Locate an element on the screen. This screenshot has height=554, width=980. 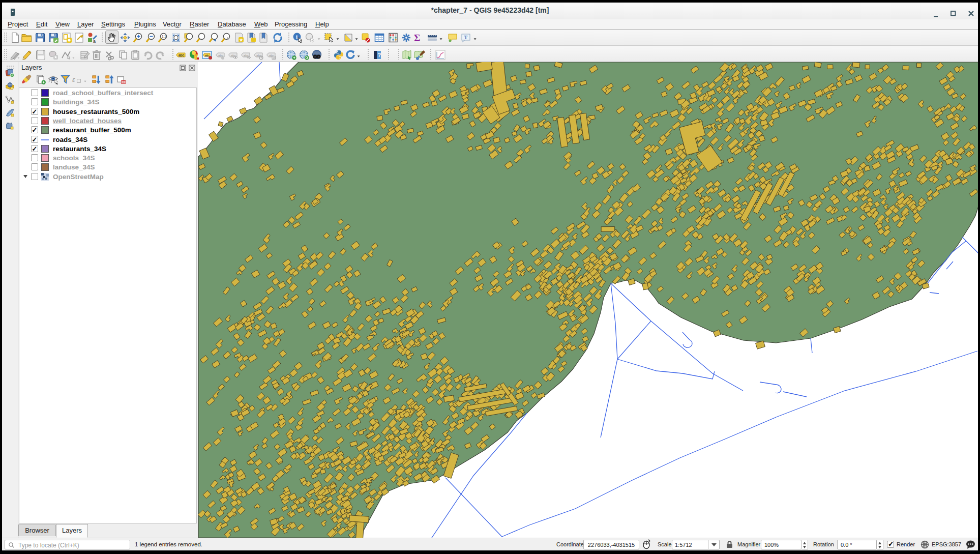
svg-text: Σ is located at coordinates (417, 38).